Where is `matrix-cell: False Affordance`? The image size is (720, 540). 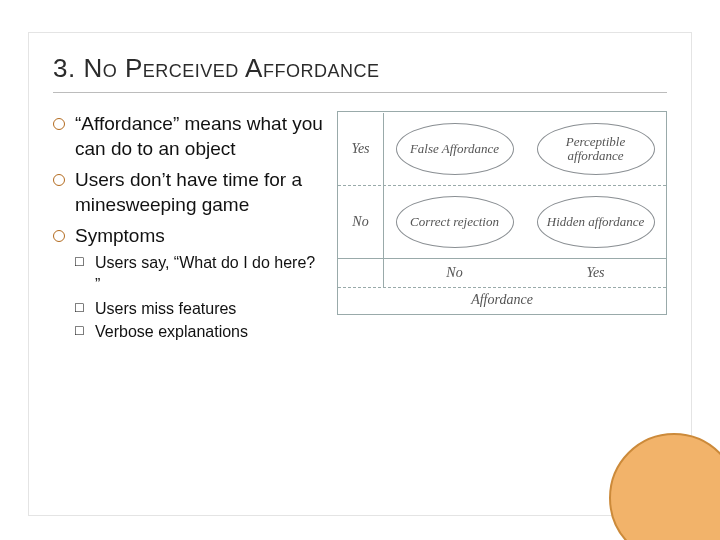 matrix-cell: False Affordance is located at coordinates (454, 149).